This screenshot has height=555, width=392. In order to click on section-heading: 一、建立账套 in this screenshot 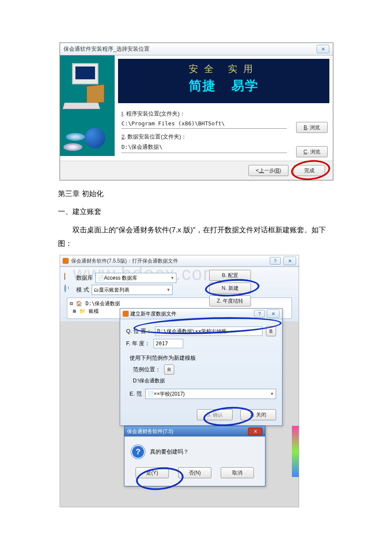, I will do `click(208, 212)`.